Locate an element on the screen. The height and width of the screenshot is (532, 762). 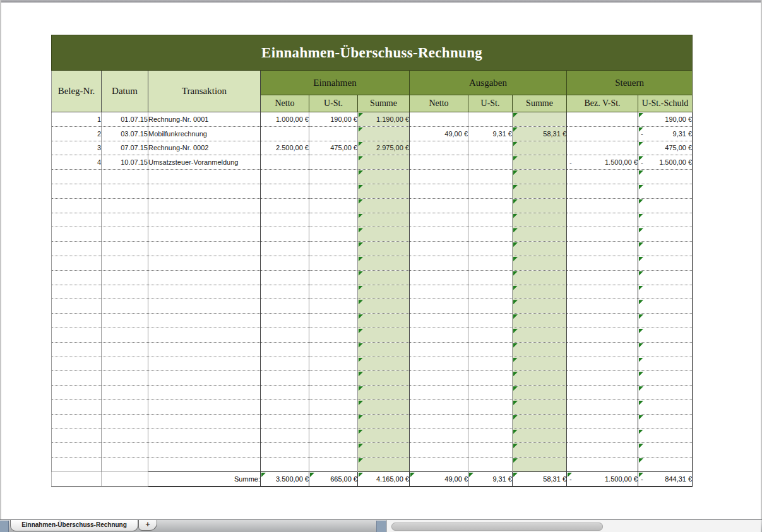
sheet-tab: Einnahmen-Überschuss-Rechnung is located at coordinates (74, 526).